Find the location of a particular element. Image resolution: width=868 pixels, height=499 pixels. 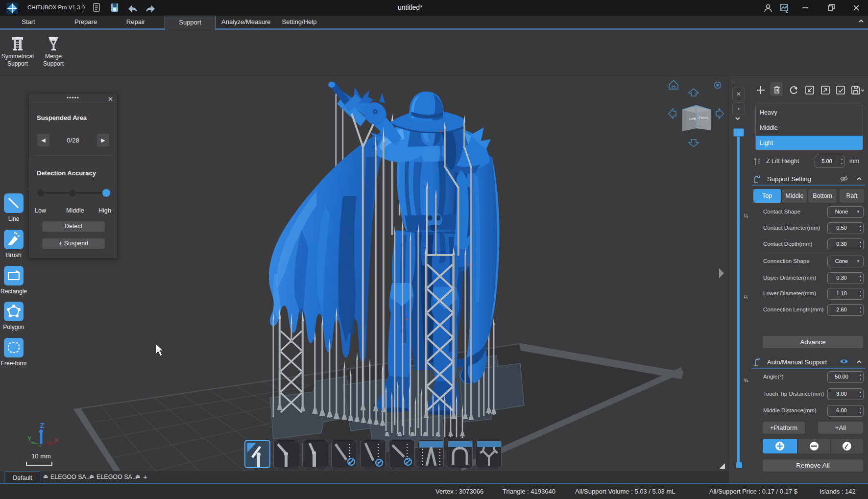

svg-text: 10 mm is located at coordinates (41, 456).